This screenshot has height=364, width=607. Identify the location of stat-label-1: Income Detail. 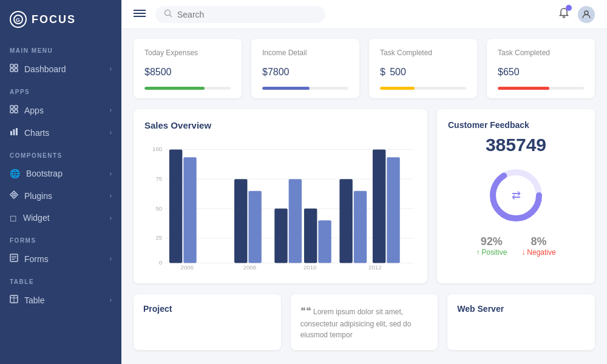
(305, 53).